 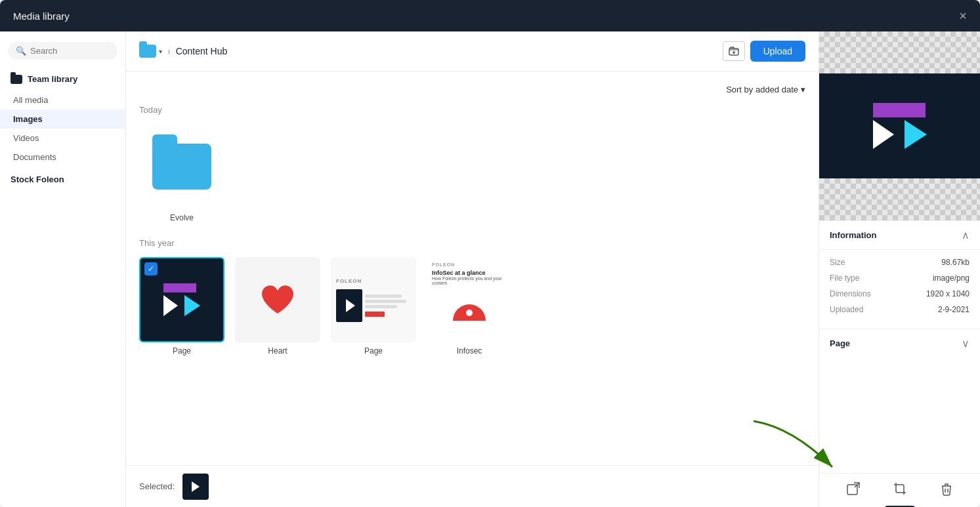 I want to click on preview-main, so click(x=899, y=126).